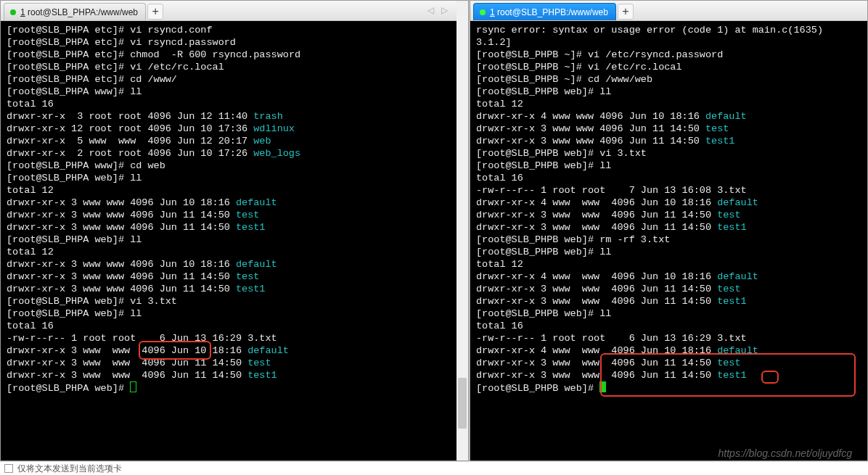 The image size is (868, 475). I want to click on terminal-line: [root@SLB_PHPA etc]# vi /etc/rc.local, so click(235, 67).